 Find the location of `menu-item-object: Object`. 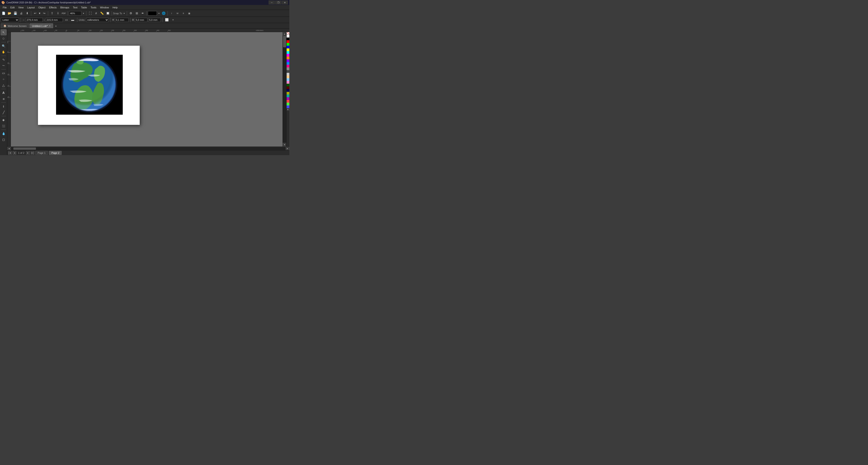

menu-item-object: Object is located at coordinates (42, 7).